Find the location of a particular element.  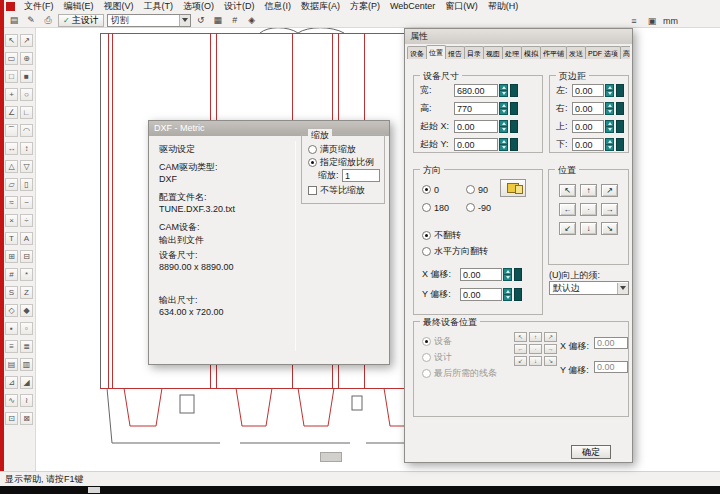

position-grid-button: ↑ is located at coordinates (588, 190).